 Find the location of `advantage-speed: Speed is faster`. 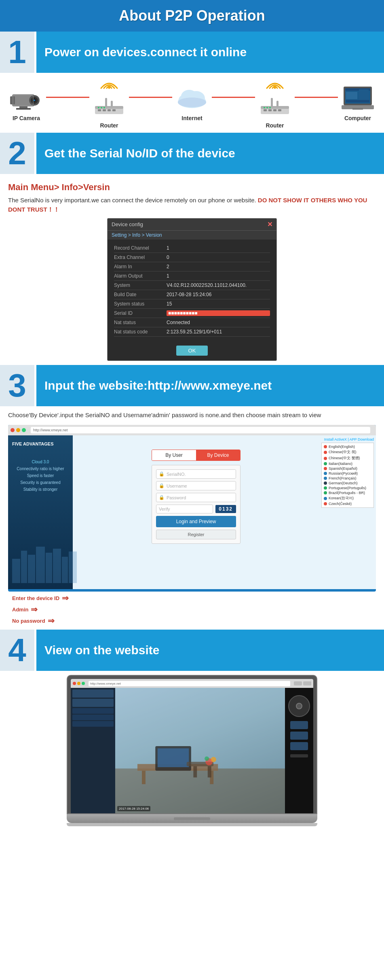

advantage-speed: Speed is faster is located at coordinates (40, 476).